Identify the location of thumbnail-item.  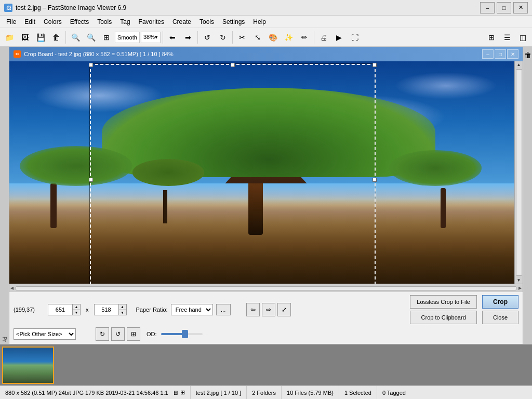
(28, 365).